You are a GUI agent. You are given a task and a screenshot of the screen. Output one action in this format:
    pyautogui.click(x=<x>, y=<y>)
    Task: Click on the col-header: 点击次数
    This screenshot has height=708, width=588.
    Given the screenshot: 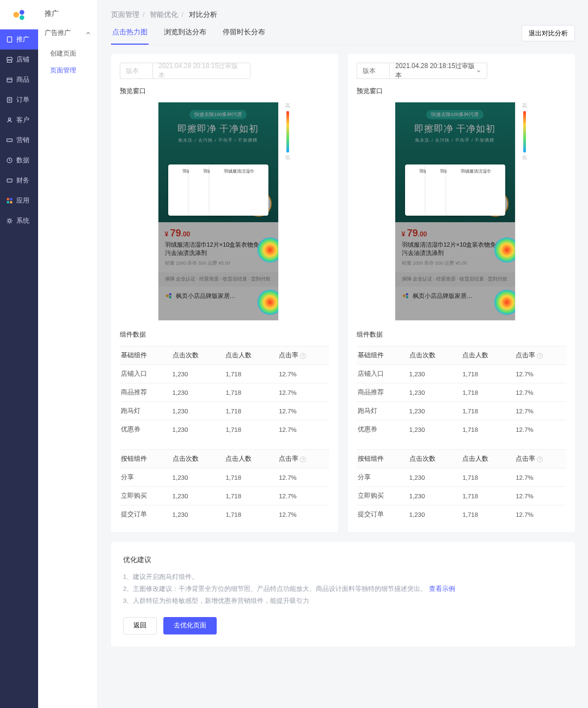 What is the action you would take?
    pyautogui.click(x=195, y=459)
    